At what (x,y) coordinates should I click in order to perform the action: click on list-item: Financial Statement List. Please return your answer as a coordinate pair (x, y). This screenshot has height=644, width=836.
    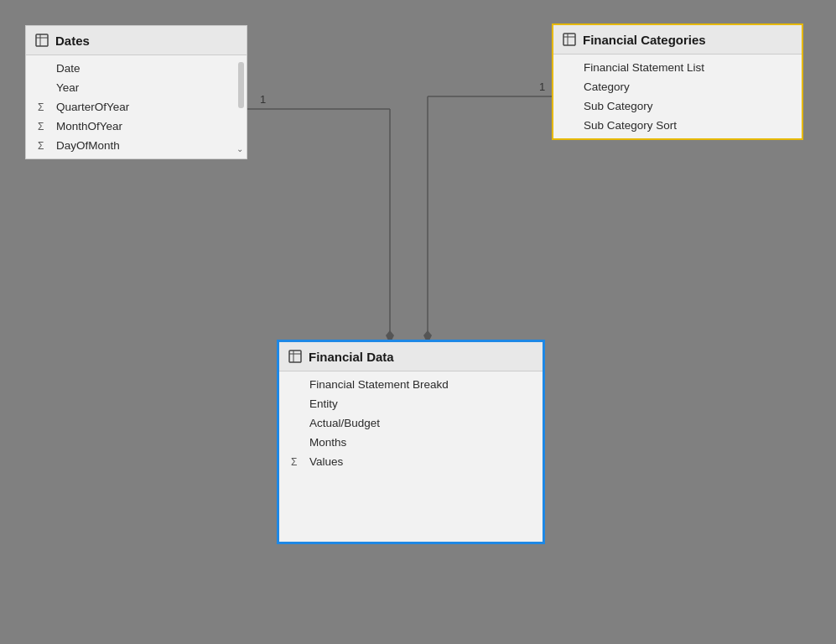
    Looking at the image, I should click on (678, 67).